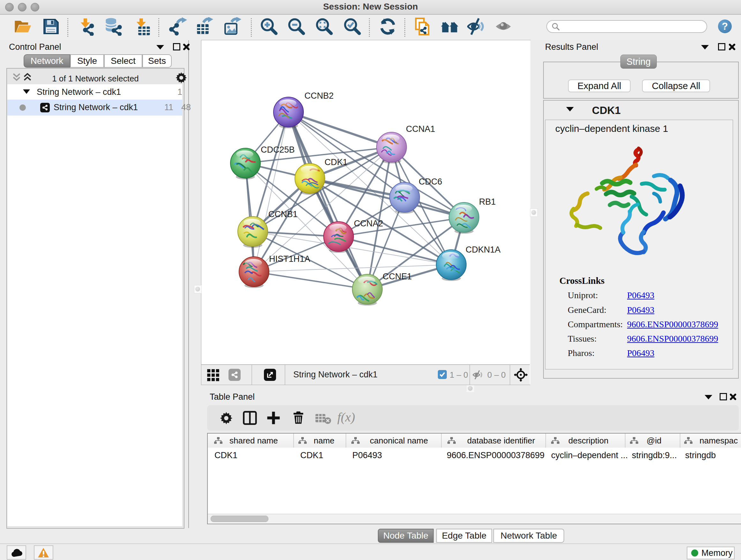 The height and width of the screenshot is (560, 741). What do you see at coordinates (430, 182) in the screenshot?
I see `svg-text: CDC6` at bounding box center [430, 182].